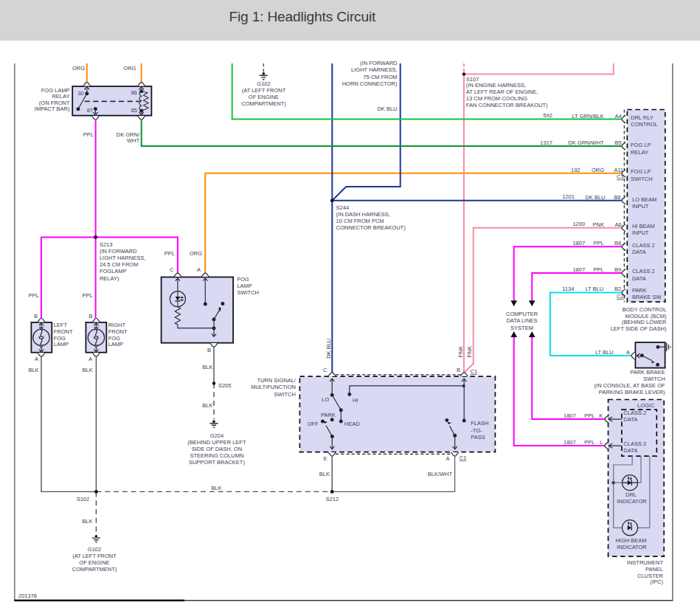 This screenshot has height=608, width=700. I want to click on svg-text: 75 CM FROM, so click(380, 77).